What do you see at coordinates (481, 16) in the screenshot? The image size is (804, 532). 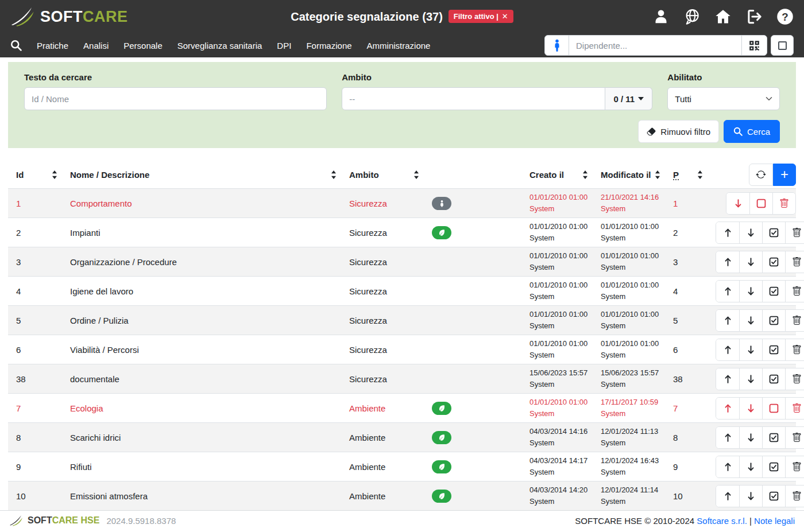 I see `active-filter-badge: Filtro attivo |✕` at bounding box center [481, 16].